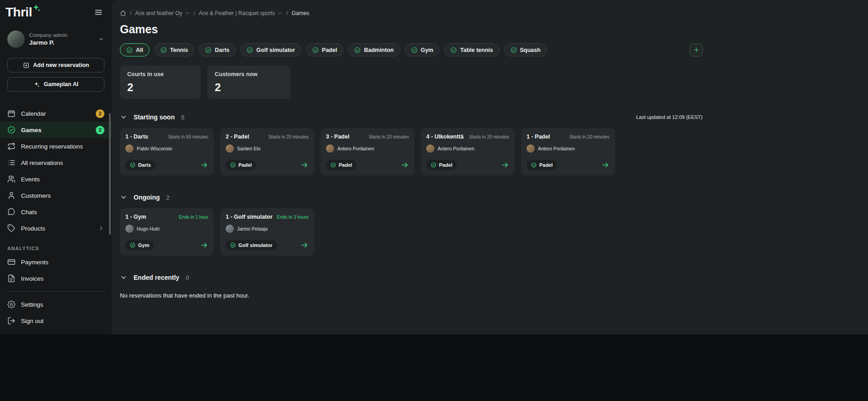  Describe the element at coordinates (56, 146) in the screenshot. I see `sidebar-item-recurring-reservations: Recurring reservations` at that location.